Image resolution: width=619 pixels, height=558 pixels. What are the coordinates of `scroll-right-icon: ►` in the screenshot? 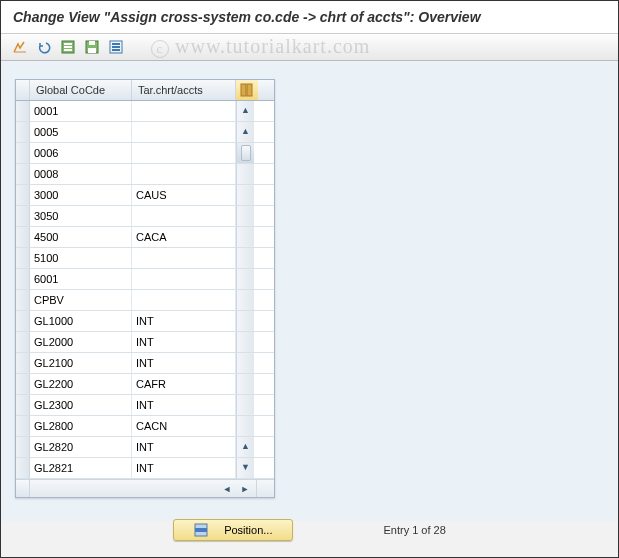 It's located at (245, 489).